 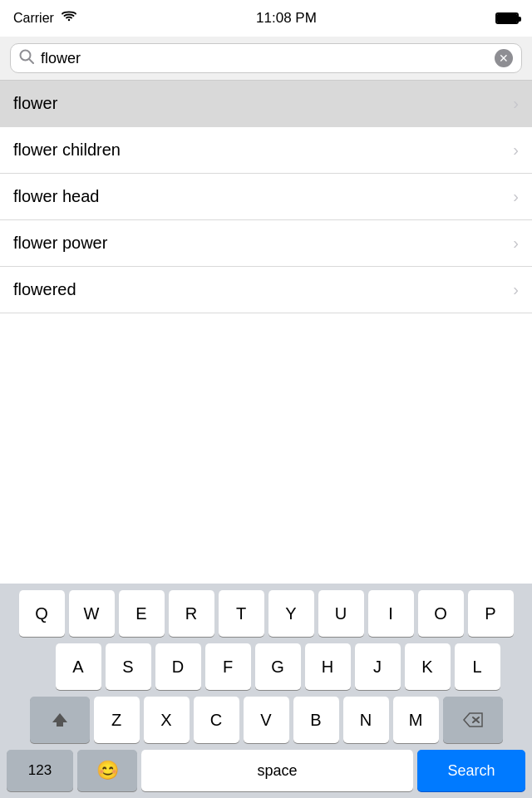 I want to click on key-q: Q, so click(x=42, y=613).